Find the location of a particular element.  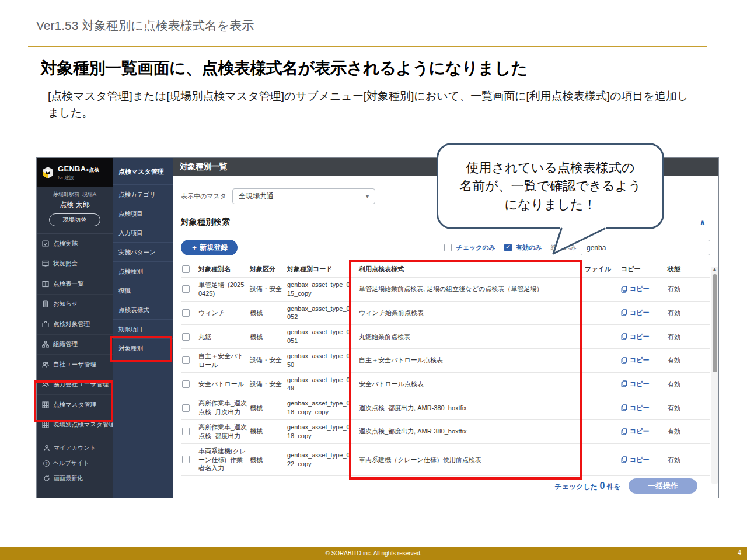

sidebar-item-joukyou-shoukai: 状況照会 is located at coordinates (75, 265).